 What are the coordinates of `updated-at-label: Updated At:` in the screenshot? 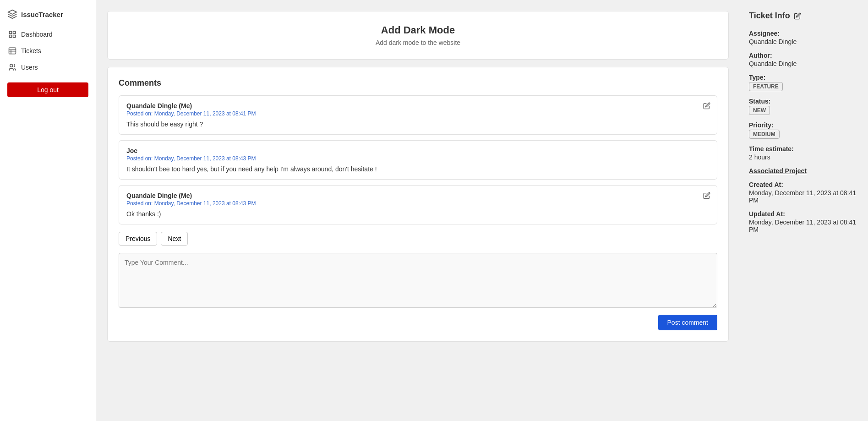 It's located at (804, 214).